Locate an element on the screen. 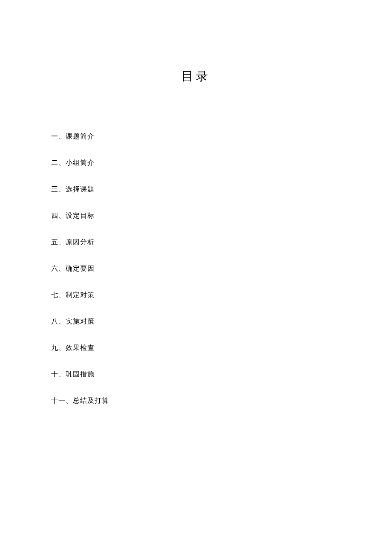 The width and height of the screenshot is (392, 555). toc-item: 七、制定对策 is located at coordinates (196, 295).